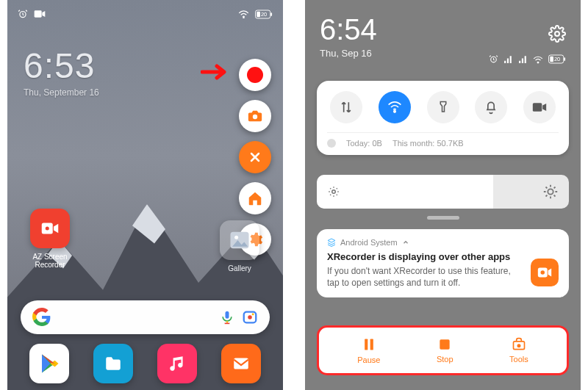 Image resolution: width=588 pixels, height=390 pixels. Describe the element at coordinates (519, 344) in the screenshot. I see `toolbox-icon` at that location.